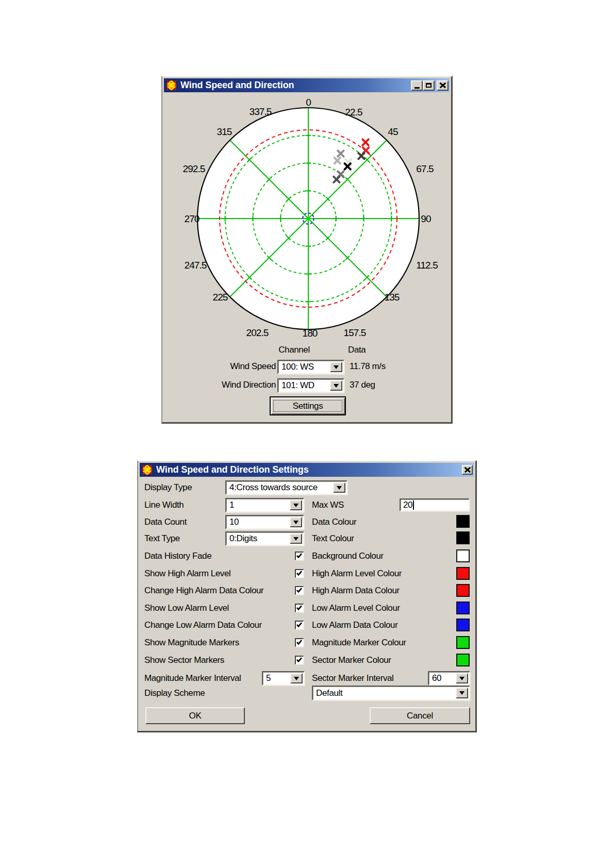 Image resolution: width=614 pixels, height=868 pixels. I want to click on wind-speed-channel-select: 100: WS, so click(311, 367).